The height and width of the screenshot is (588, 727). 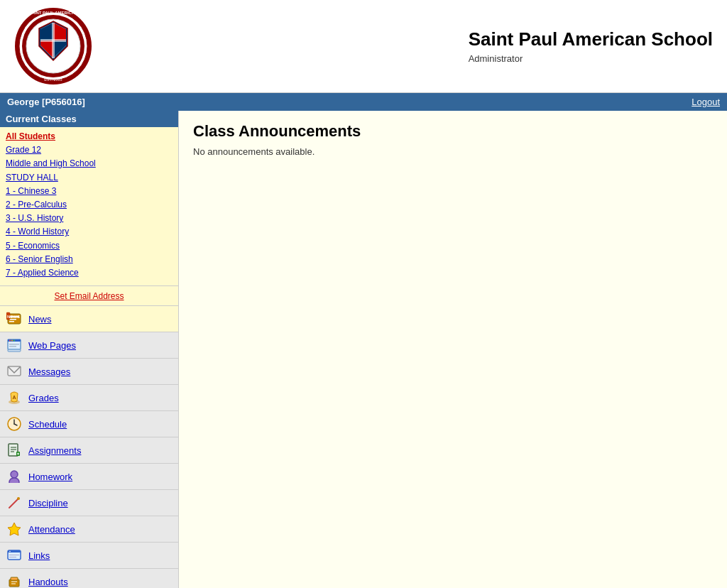 I want to click on sidebar-item-label-messages: Messages, so click(x=50, y=372).